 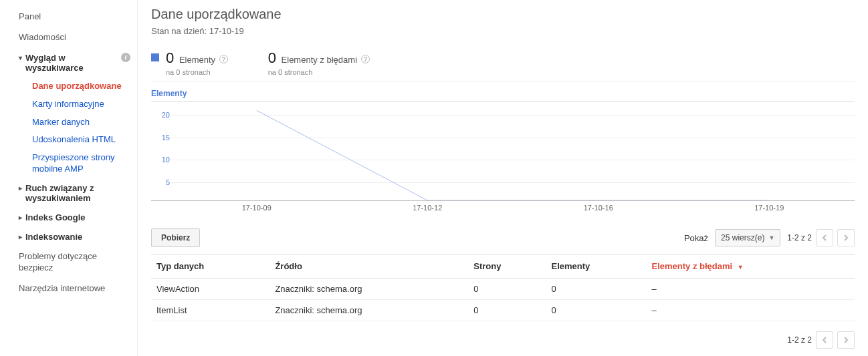 What do you see at coordinates (503, 65) in the screenshot?
I see `stats-row: 0 Elementy ? na 0 stronach 0 Elementy z …` at bounding box center [503, 65].